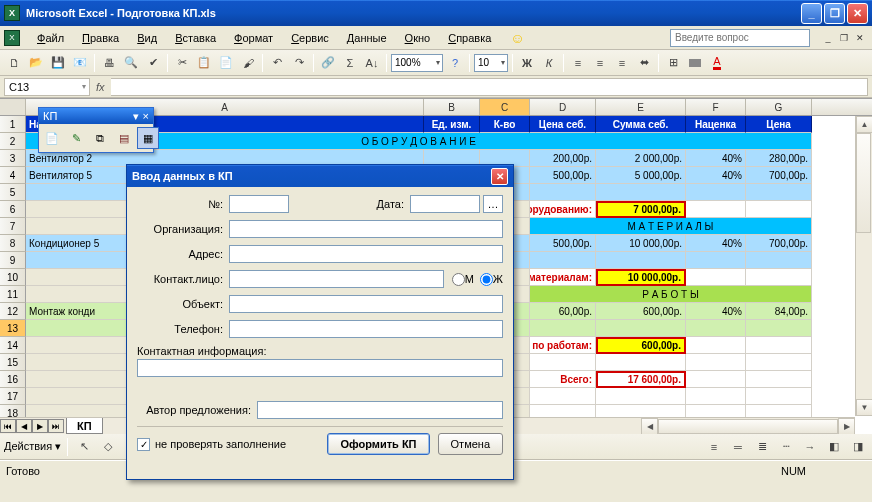 The height and width of the screenshot is (502, 872). I want to click on shape1-icon: ≡, so click(714, 447).